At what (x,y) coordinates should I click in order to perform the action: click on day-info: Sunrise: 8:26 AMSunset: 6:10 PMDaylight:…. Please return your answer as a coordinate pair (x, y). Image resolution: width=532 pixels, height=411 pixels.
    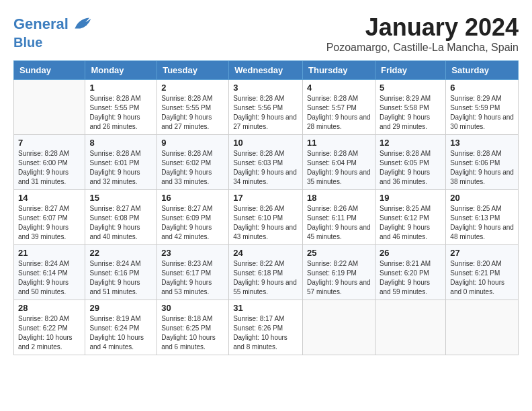
    Looking at the image, I should click on (266, 223).